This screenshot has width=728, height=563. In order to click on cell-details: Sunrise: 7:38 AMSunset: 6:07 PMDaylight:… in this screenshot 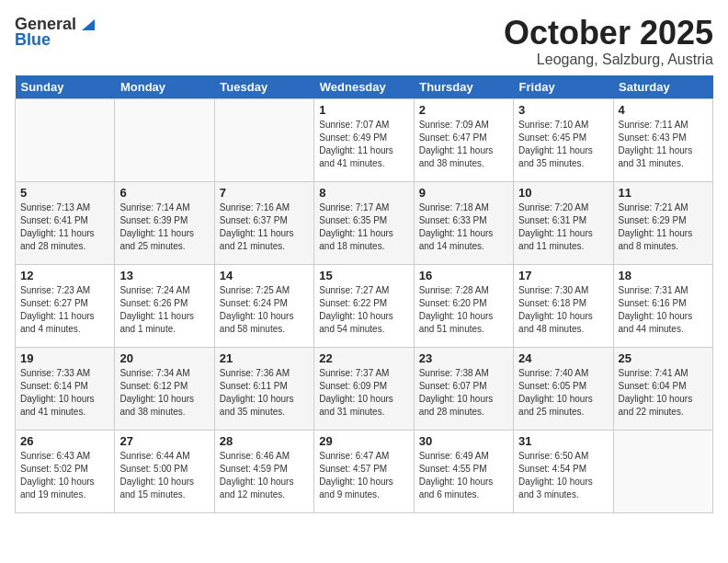, I will do `click(463, 393)`.